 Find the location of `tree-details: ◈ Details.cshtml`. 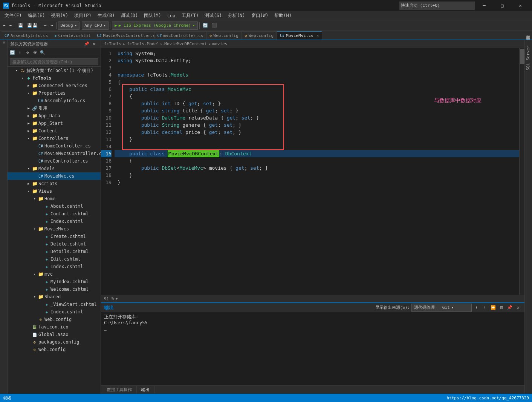

tree-details: ◈ Details.cshtml is located at coordinates (54, 252).